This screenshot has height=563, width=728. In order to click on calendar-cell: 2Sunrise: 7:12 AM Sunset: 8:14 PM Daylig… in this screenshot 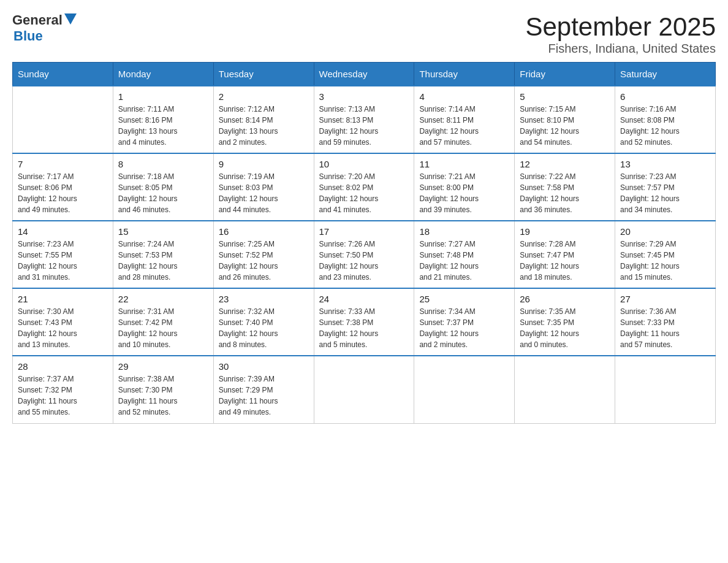, I will do `click(264, 120)`.